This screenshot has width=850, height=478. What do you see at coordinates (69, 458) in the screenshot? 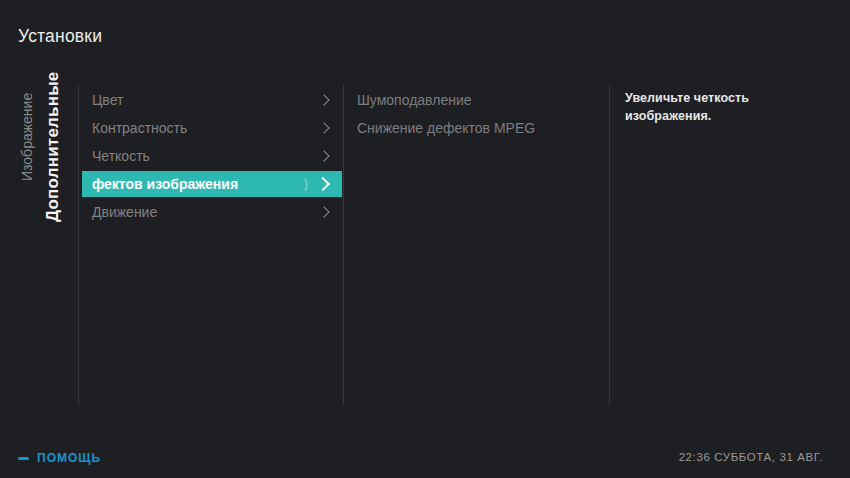
I see `help-label: ПОМОЩЬ` at bounding box center [69, 458].